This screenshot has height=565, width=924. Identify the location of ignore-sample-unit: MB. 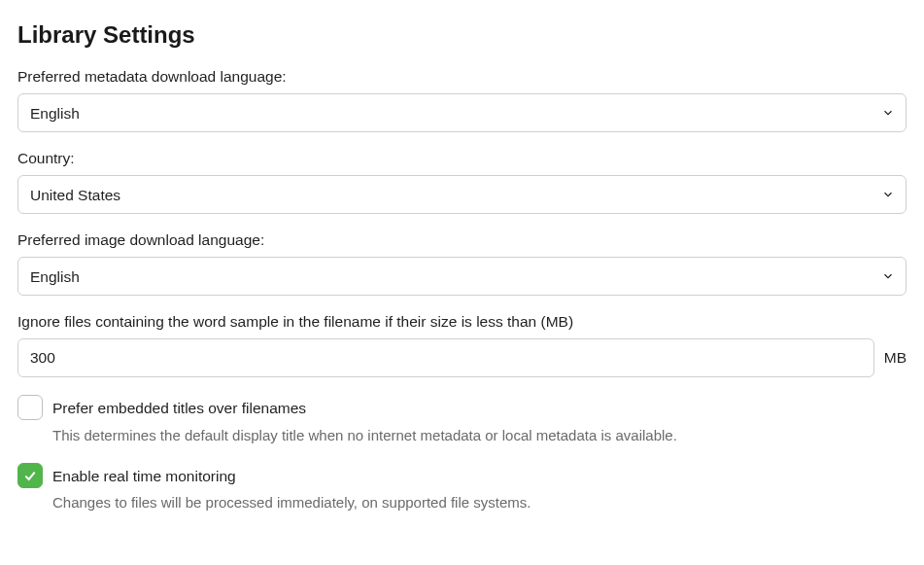
(896, 358).